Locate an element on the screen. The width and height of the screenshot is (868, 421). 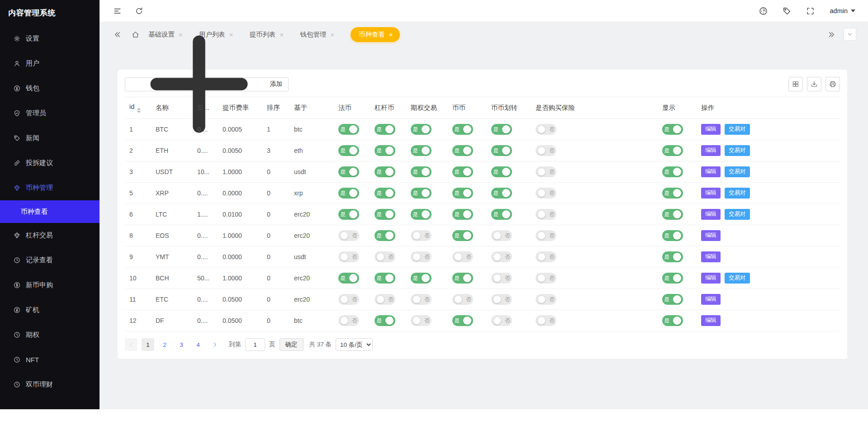
collapse-menu-icon is located at coordinates (117, 11).